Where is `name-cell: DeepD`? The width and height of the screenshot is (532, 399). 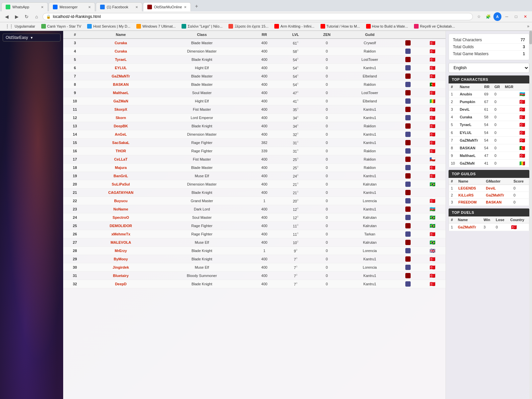
name-cell: DeepD is located at coordinates (121, 284).